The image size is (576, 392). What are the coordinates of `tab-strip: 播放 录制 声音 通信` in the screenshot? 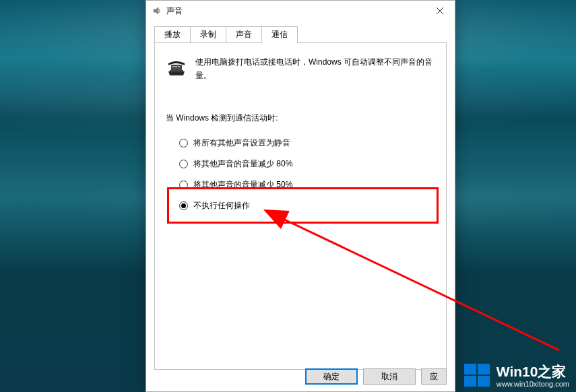 It's located at (300, 34).